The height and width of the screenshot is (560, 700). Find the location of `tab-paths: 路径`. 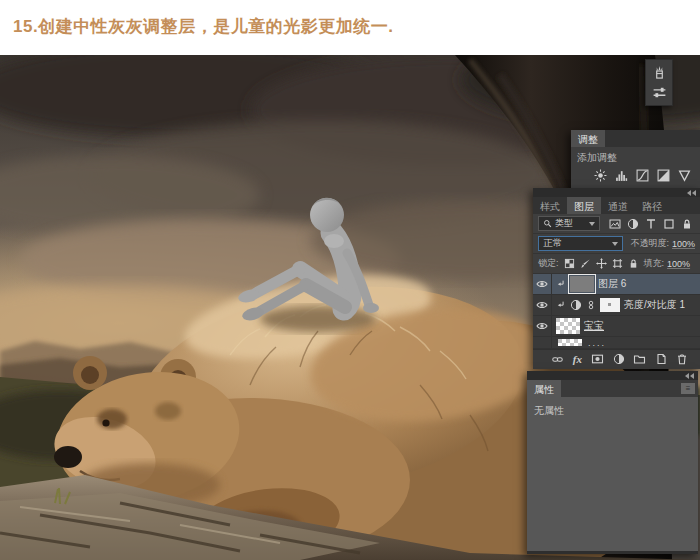

tab-paths: 路径 is located at coordinates (652, 206).